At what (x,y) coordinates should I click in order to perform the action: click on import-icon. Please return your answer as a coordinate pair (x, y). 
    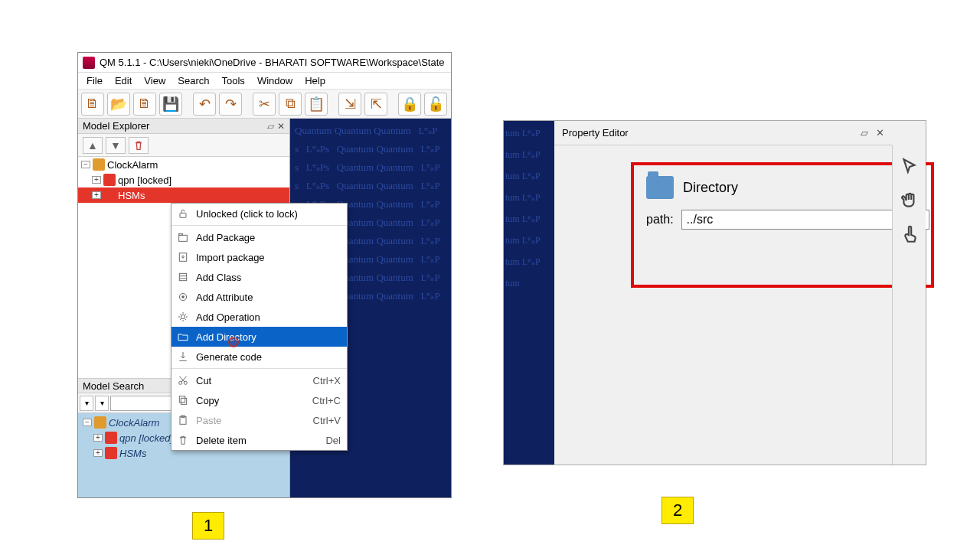
    Looking at the image, I should click on (183, 257).